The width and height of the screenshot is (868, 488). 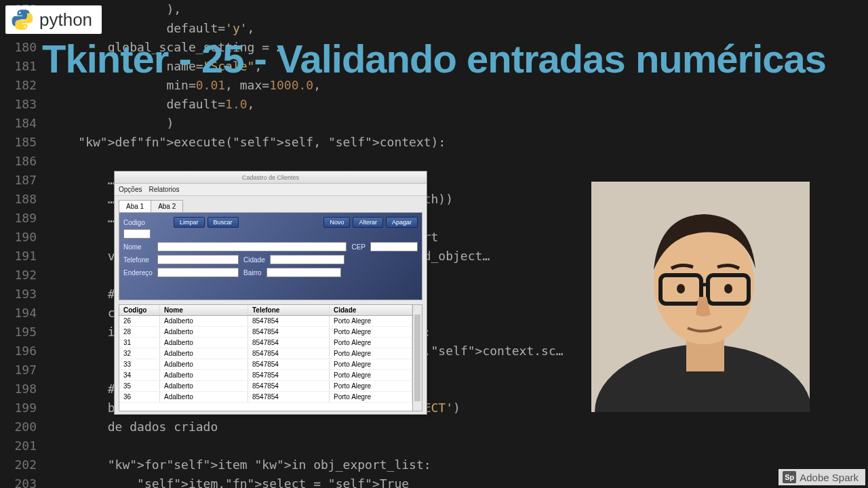 I want to click on presenter-photo, so click(x=701, y=297).